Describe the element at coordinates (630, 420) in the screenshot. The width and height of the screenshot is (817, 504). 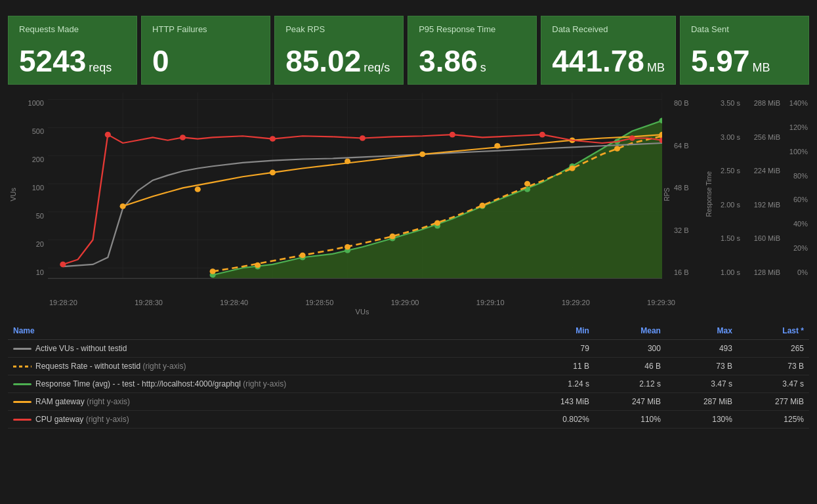
I see `legend-mean: 110%` at that location.